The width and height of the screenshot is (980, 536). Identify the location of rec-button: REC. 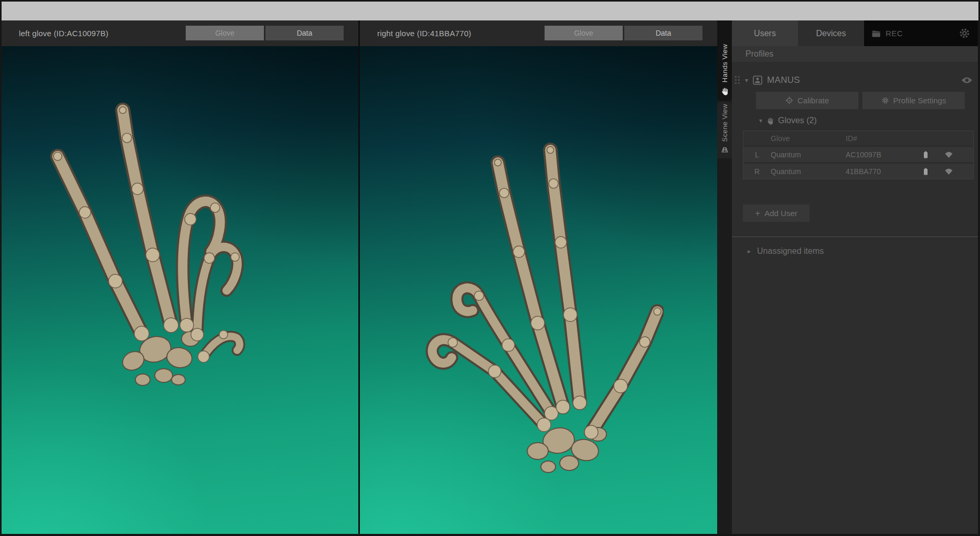
(894, 34).